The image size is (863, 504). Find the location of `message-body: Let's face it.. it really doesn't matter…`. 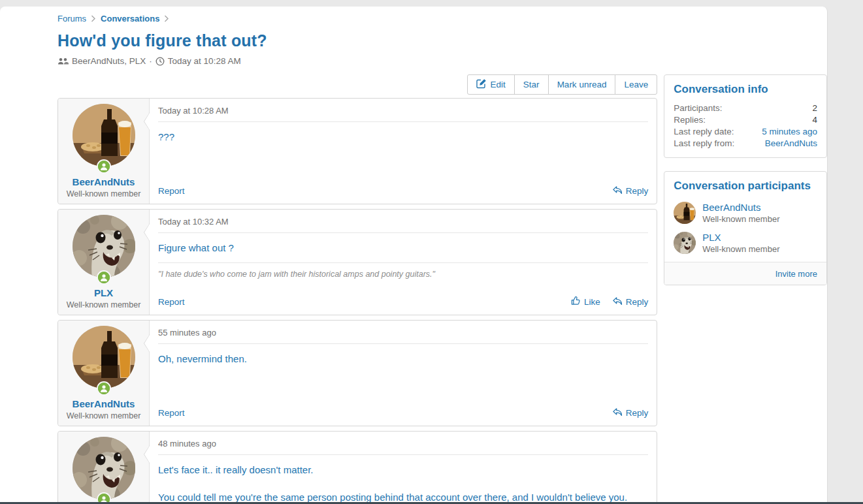

message-body: Let's face it.. it really doesn't matter… is located at coordinates (403, 484).